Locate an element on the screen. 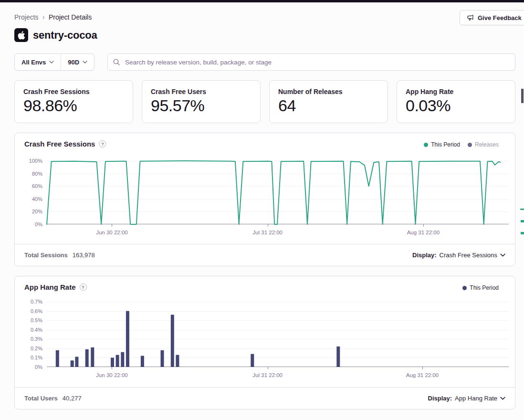 This screenshot has width=524, height=420. y-tick-label: 0.7% is located at coordinates (29, 302).